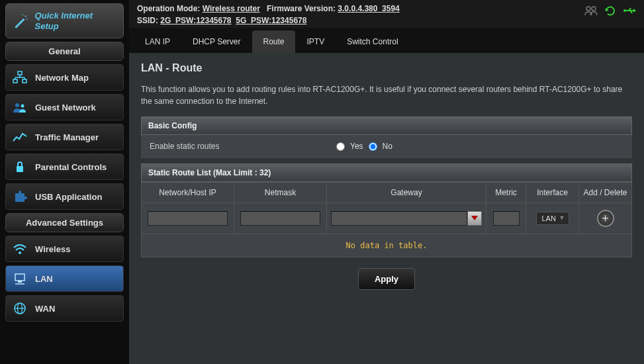 The image size is (644, 364). What do you see at coordinates (387, 40) in the screenshot?
I see `tabs: LAN IP DHCP Server Route IPTV Switch Con…` at bounding box center [387, 40].